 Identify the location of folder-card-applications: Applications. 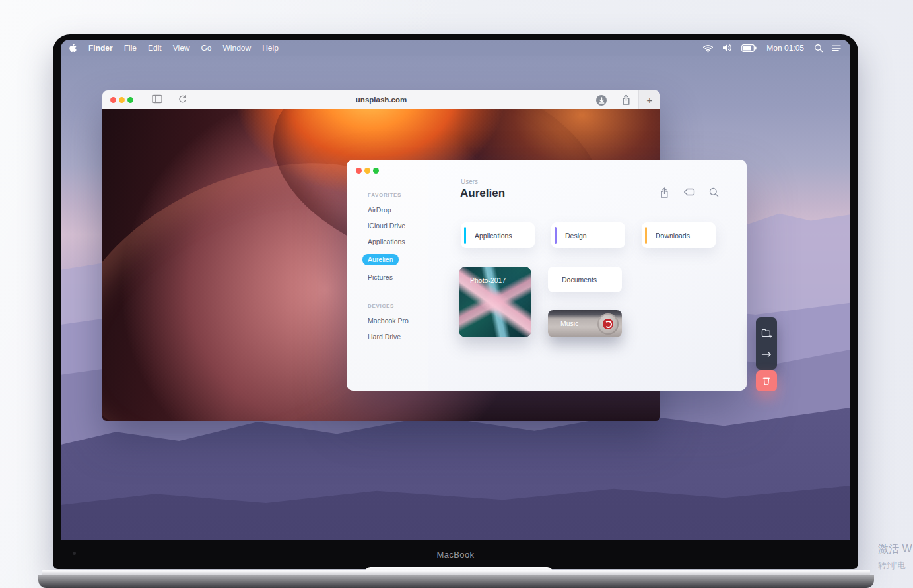
(498, 235).